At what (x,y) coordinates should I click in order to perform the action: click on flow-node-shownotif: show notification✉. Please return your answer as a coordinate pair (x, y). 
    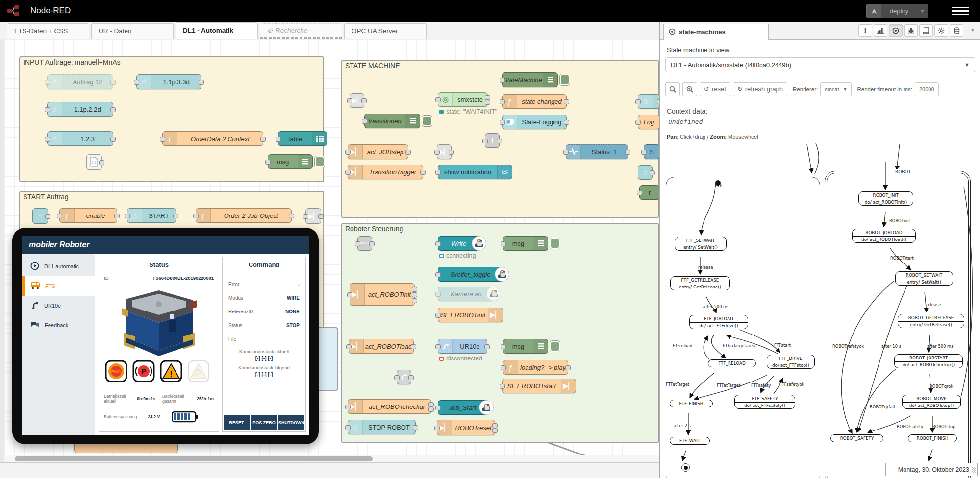
    Looking at the image, I should click on (475, 172).